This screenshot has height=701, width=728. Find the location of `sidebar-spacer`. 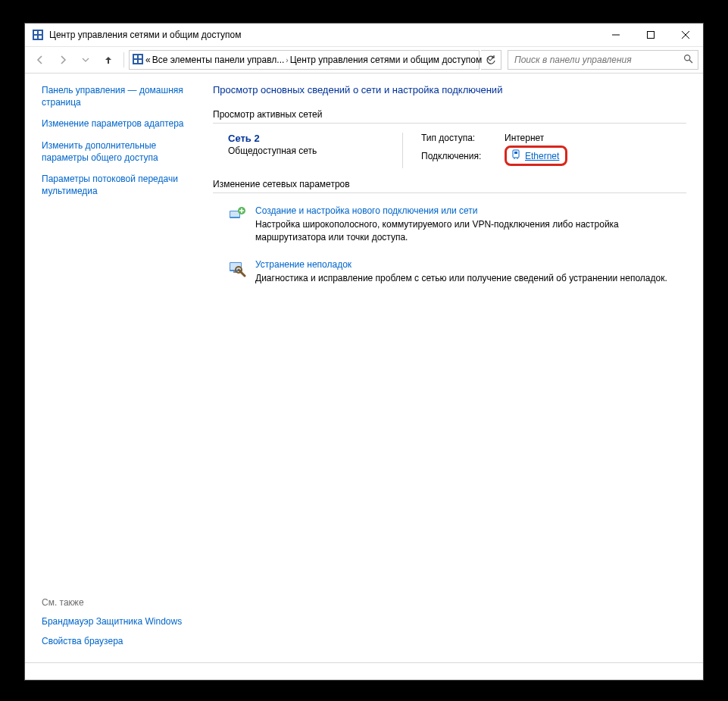

sidebar-spacer is located at coordinates (120, 402).